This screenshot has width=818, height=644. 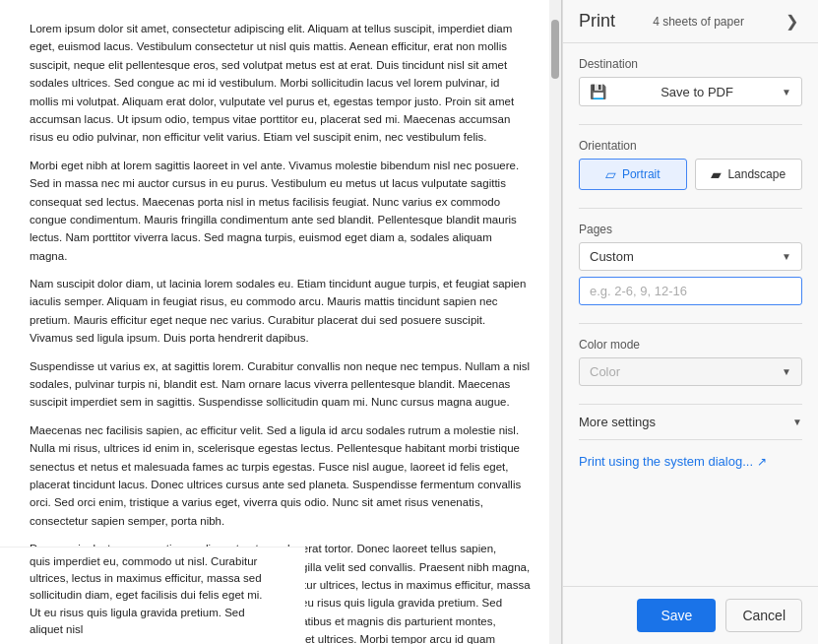 I want to click on external-link-icon: ↗, so click(x=762, y=462).